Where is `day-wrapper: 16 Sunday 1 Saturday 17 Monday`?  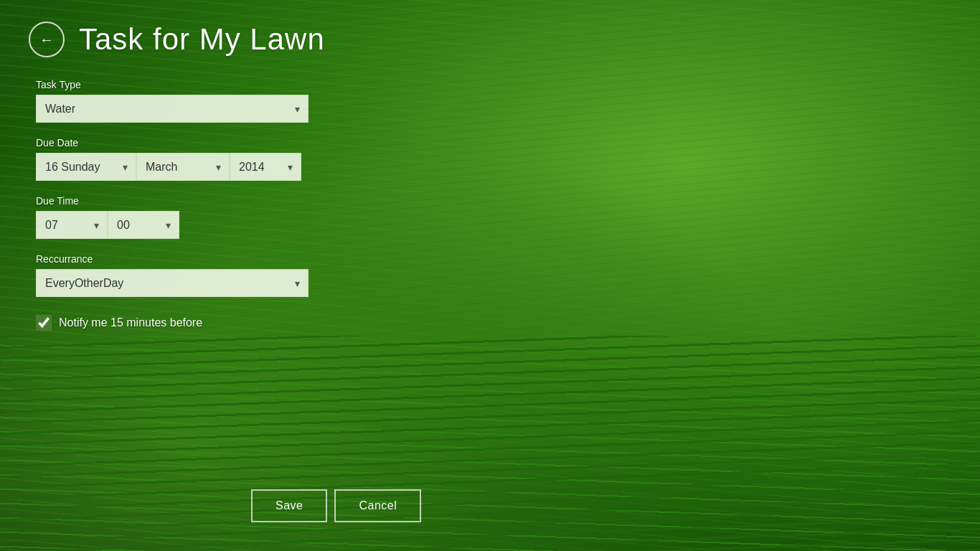
day-wrapper: 16 Sunday 1 Saturday 17 Monday is located at coordinates (86, 166).